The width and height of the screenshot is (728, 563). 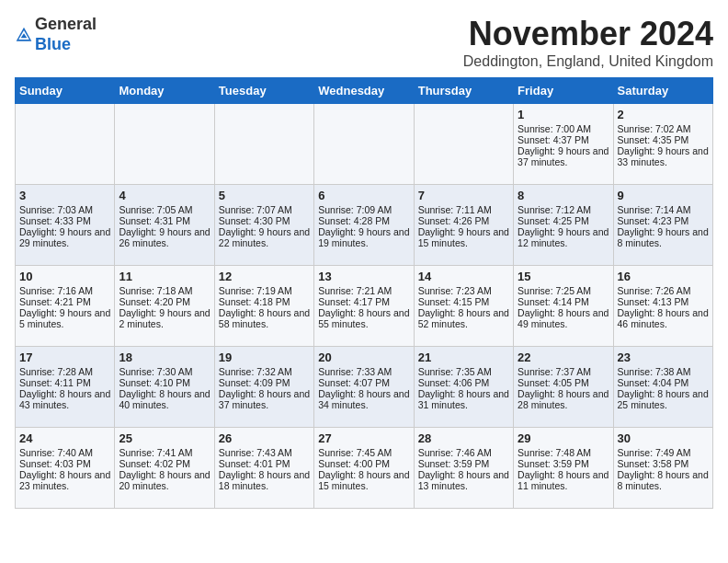 What do you see at coordinates (664, 237) in the screenshot?
I see `day-info: Daylight: 9 hours and 8 minutes.` at bounding box center [664, 237].